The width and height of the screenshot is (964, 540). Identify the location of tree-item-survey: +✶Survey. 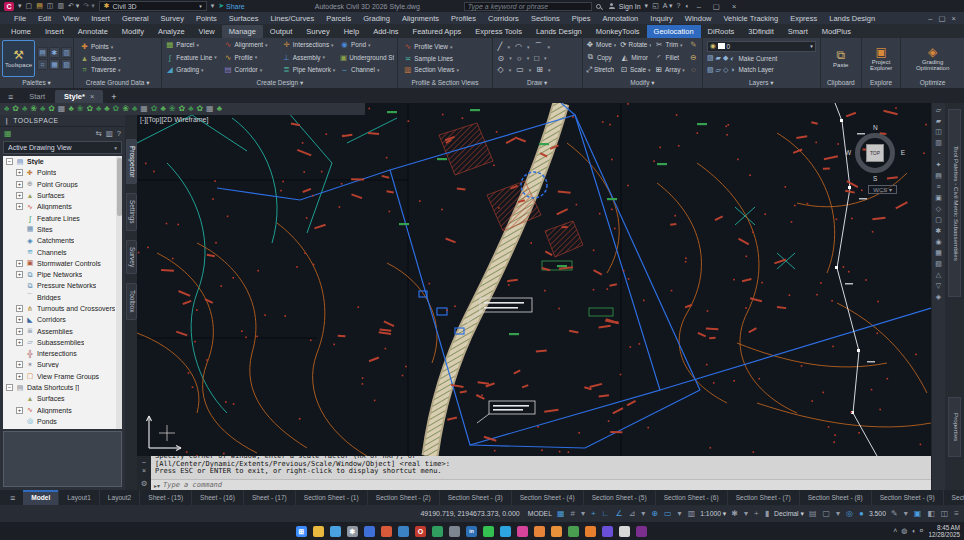
(62, 364).